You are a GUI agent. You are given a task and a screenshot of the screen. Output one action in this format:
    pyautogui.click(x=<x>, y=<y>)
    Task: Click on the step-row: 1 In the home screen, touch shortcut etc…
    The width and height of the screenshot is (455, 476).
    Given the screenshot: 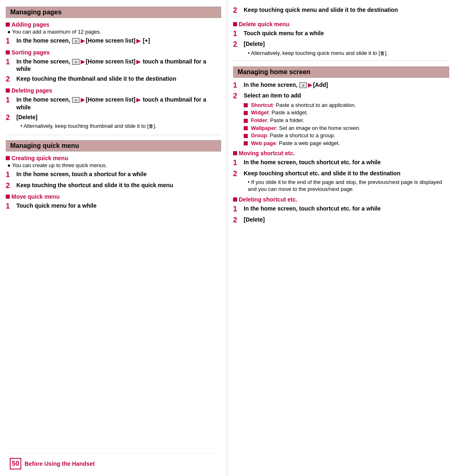 What is the action you would take?
    pyautogui.click(x=341, y=209)
    